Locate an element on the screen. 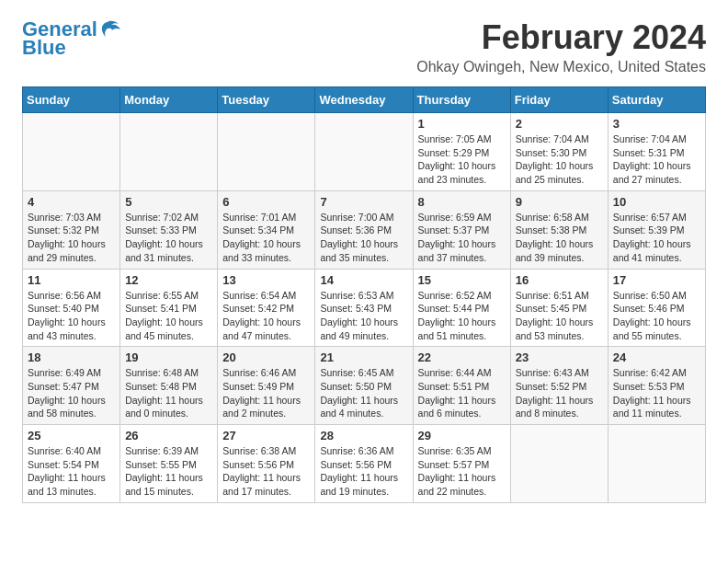 The width and height of the screenshot is (728, 563). day-number: 4 is located at coordinates (72, 202).